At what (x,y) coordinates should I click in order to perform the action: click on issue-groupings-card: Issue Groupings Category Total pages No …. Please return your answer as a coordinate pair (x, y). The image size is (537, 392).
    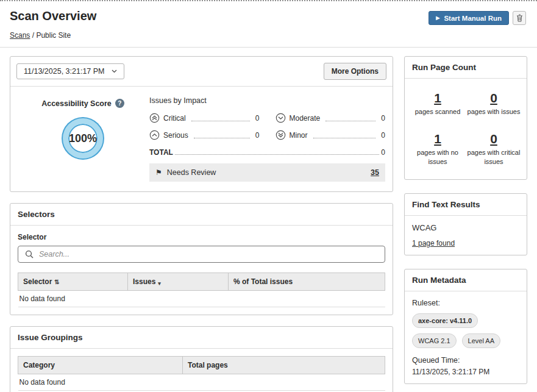
    Looking at the image, I should click on (201, 359).